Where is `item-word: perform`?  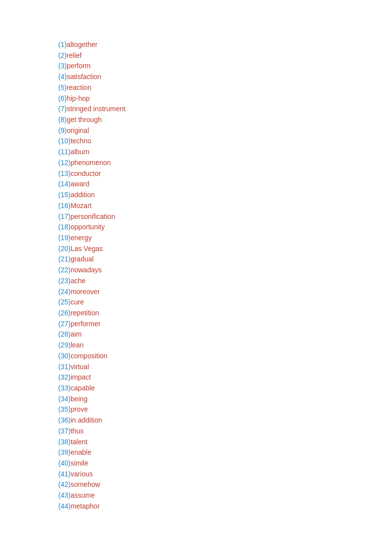
item-word: perform is located at coordinates (78, 66).